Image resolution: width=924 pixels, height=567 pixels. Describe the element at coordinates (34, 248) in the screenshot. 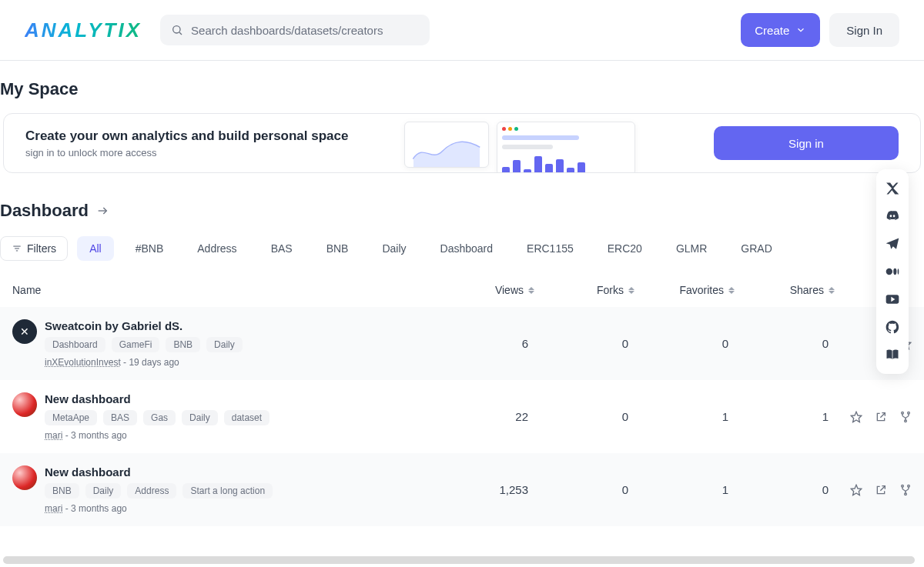

I see `filters-button: Filters` at that location.